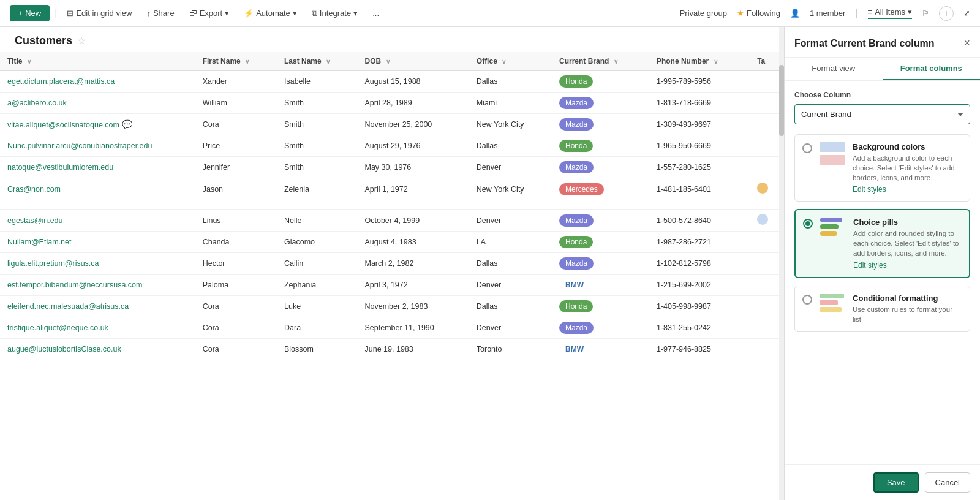  I want to click on more-button: ..., so click(376, 13).